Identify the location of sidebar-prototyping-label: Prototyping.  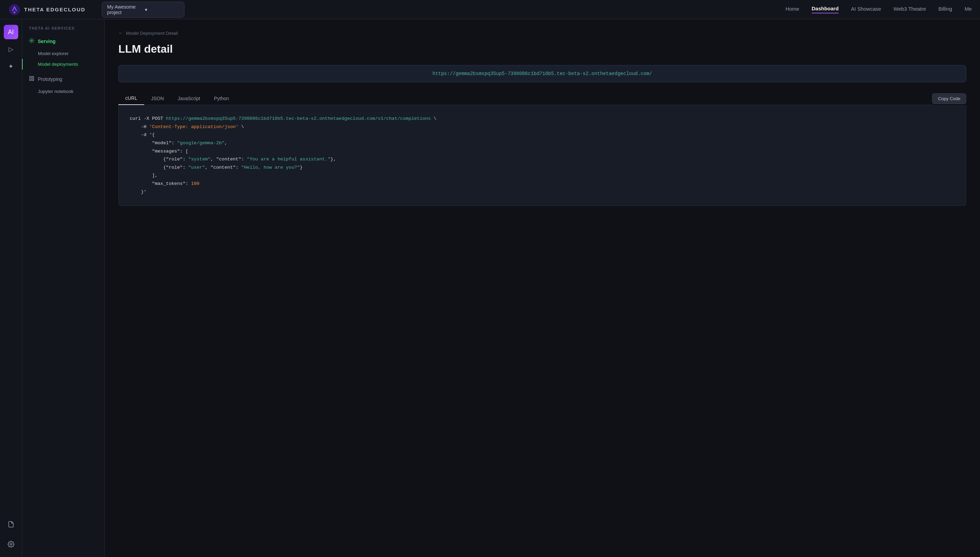
(50, 79).